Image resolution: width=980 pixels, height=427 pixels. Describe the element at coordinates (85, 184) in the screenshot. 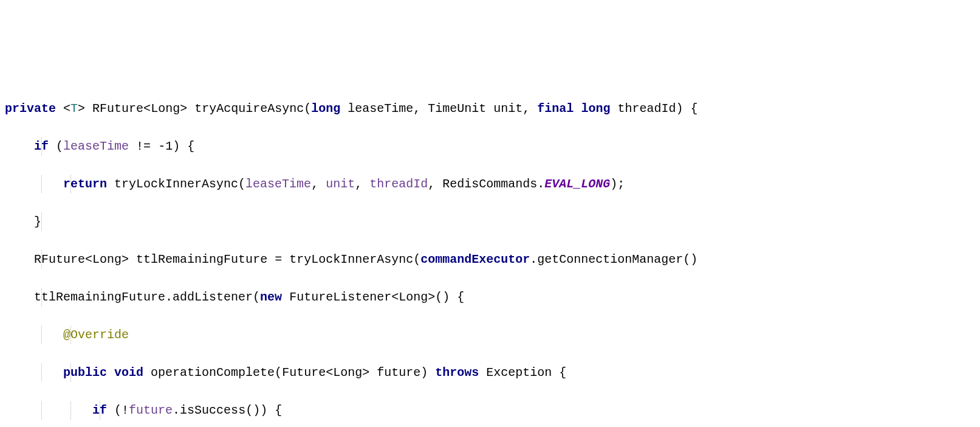

I see `keyword-return: return` at that location.